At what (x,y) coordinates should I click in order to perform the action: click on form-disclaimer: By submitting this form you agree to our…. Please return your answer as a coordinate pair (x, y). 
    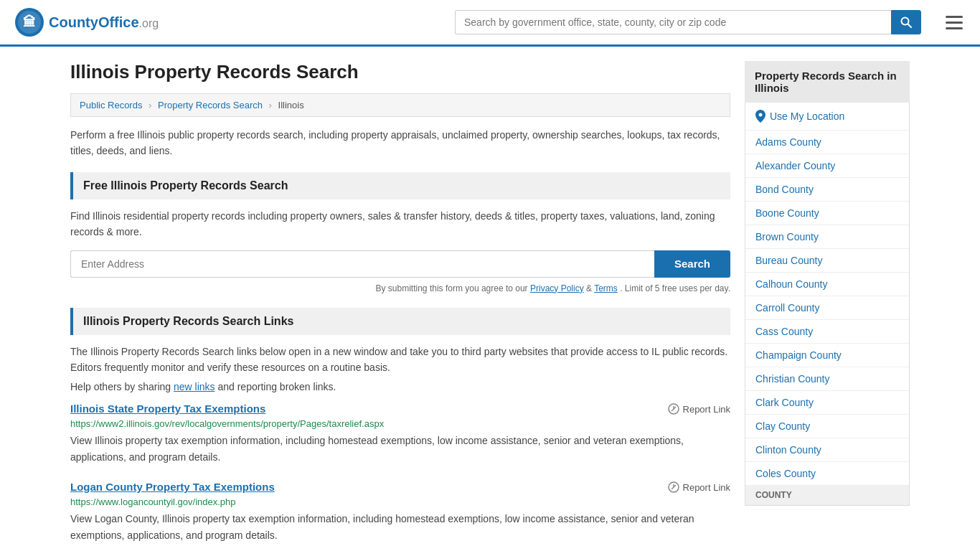
    Looking at the image, I should click on (400, 288).